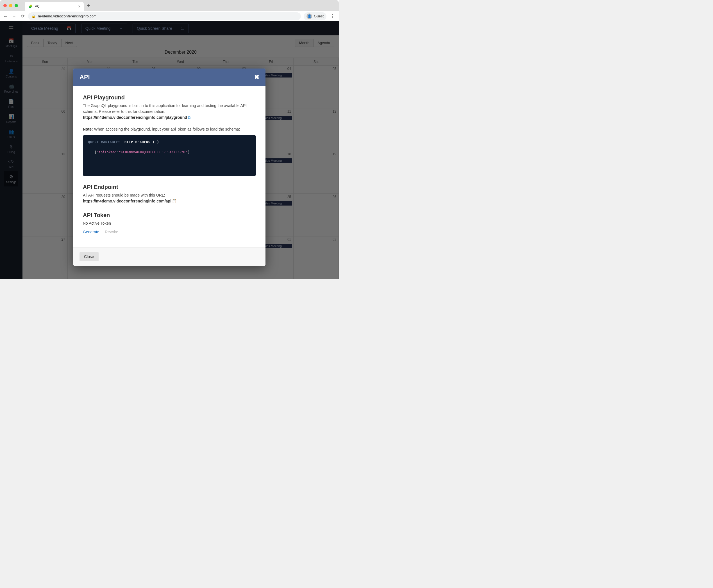  Describe the element at coordinates (169, 108) in the screenshot. I see `playground-desc: The GraphQL playground is built in to th…` at that location.